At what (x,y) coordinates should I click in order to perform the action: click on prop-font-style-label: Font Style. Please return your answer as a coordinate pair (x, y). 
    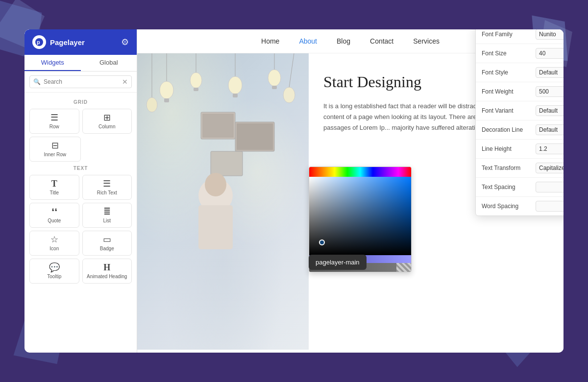
    Looking at the image, I should click on (509, 72).